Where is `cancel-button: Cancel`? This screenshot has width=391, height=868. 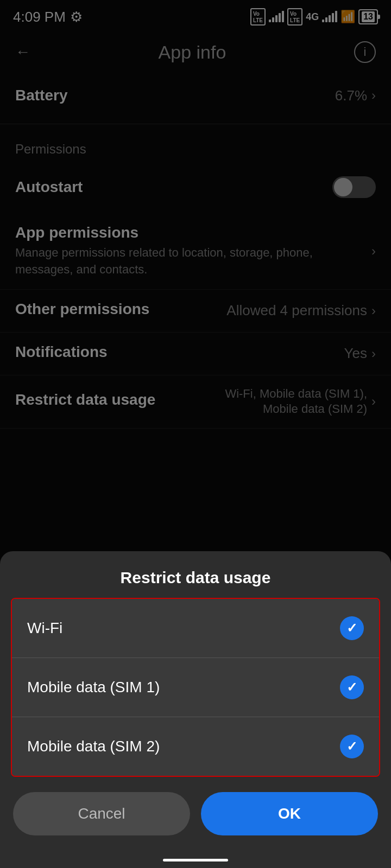 cancel-button: Cancel is located at coordinates (102, 814).